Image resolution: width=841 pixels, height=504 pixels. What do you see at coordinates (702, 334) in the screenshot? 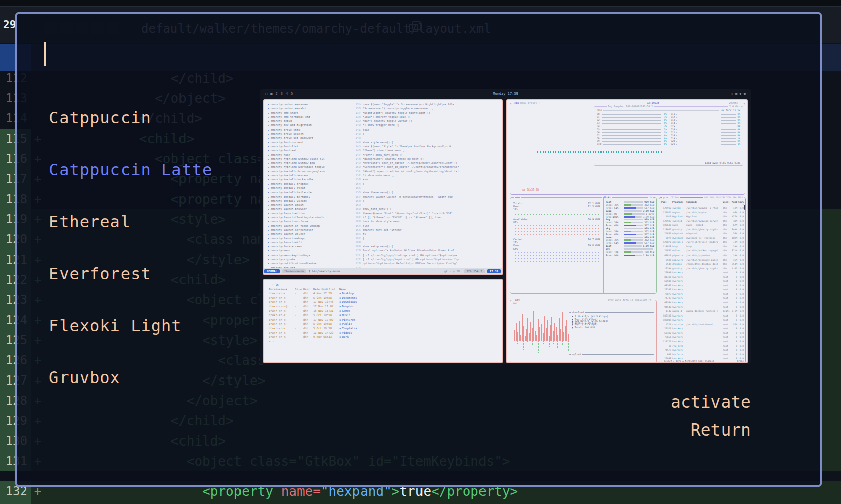
I see `proc-row: 68402kworker/root00.0` at bounding box center [702, 334].